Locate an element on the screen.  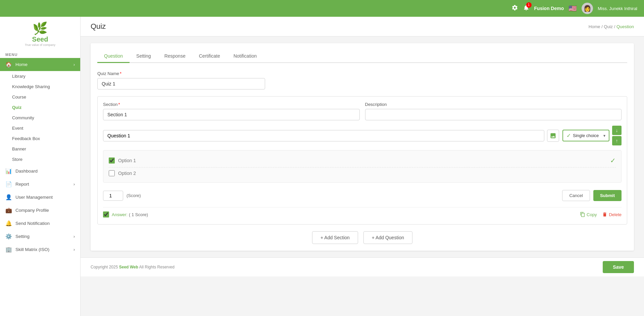
add-question-button: + Add Question is located at coordinates (388, 238).